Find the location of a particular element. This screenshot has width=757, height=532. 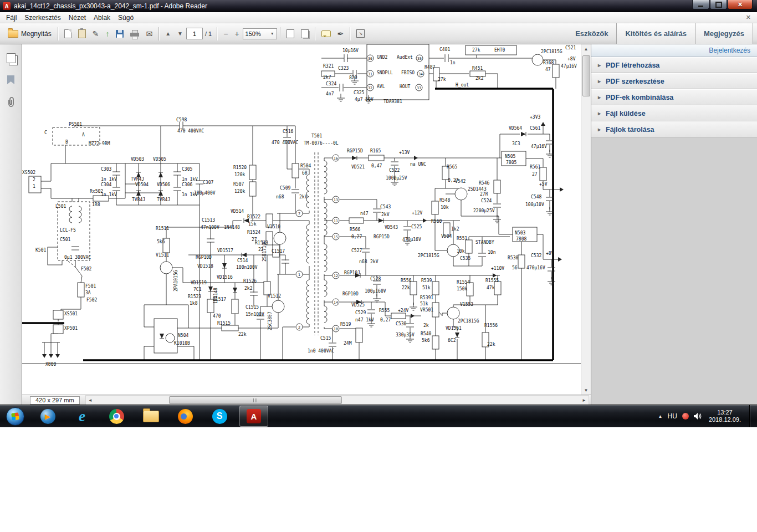

menu-item-nezet: Nézet is located at coordinates (78, 18).